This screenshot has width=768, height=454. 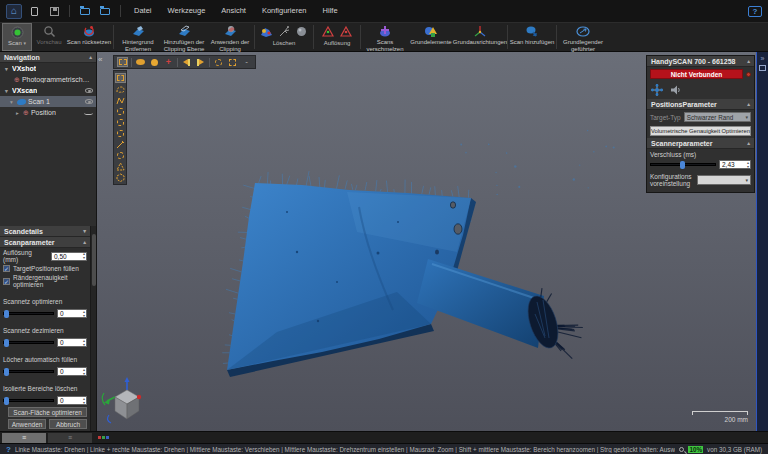 I want to click on clipping-ref-button: Anwenden der Clipping Referenz, so click(x=230, y=37).